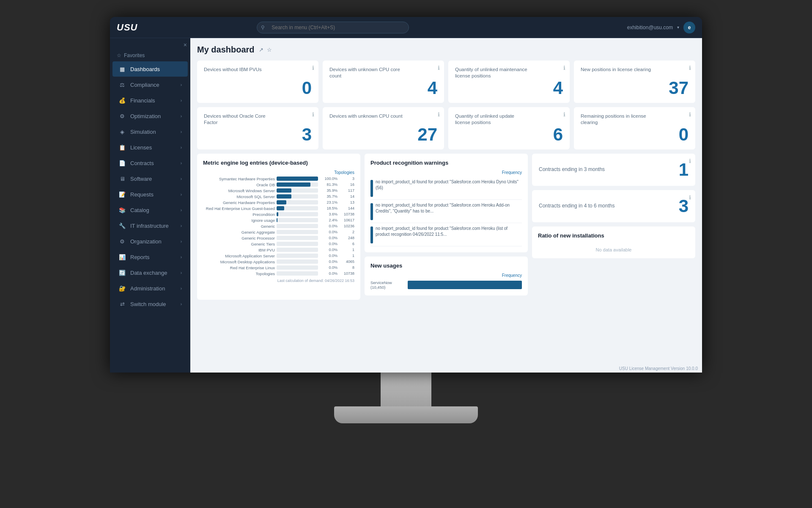  What do you see at coordinates (279, 232) in the screenshot?
I see `chart-bar-row: Generic Aggregate 0.0% 2` at bounding box center [279, 232].